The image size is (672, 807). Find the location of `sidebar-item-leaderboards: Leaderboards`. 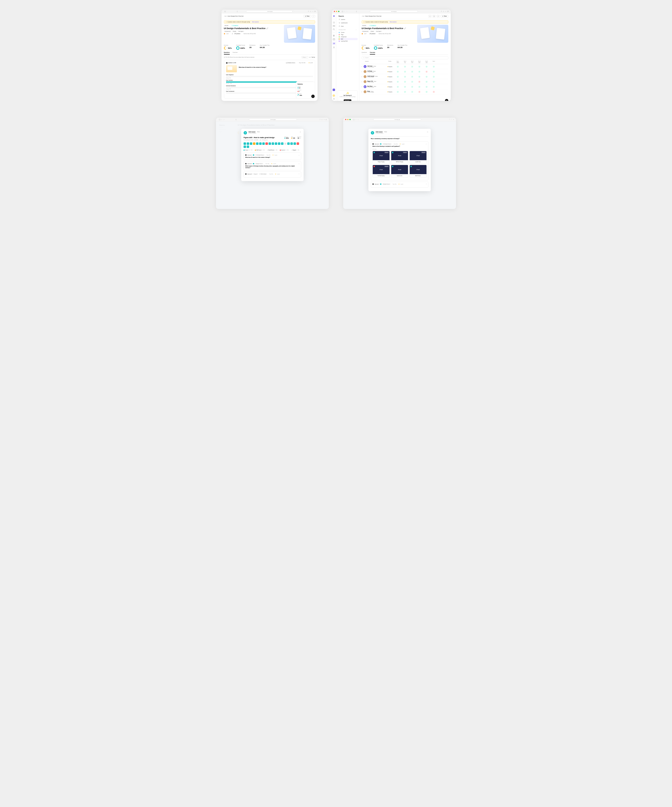

sidebar-item-leaderboards: Leaderboards is located at coordinates (348, 23).